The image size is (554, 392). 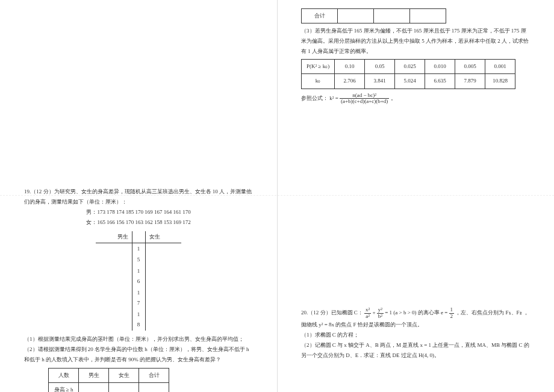 I want to click on stem-17: 1 7, so click(x=138, y=298).